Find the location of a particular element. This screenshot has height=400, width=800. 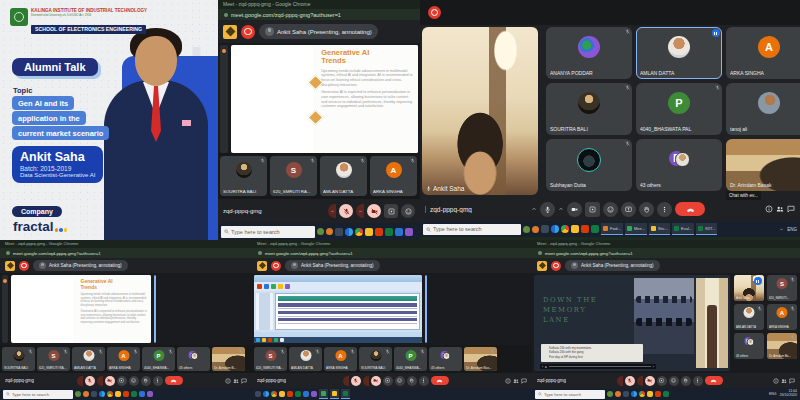

participant-tile: Subhayan Dutta is located at coordinates (589, 165).